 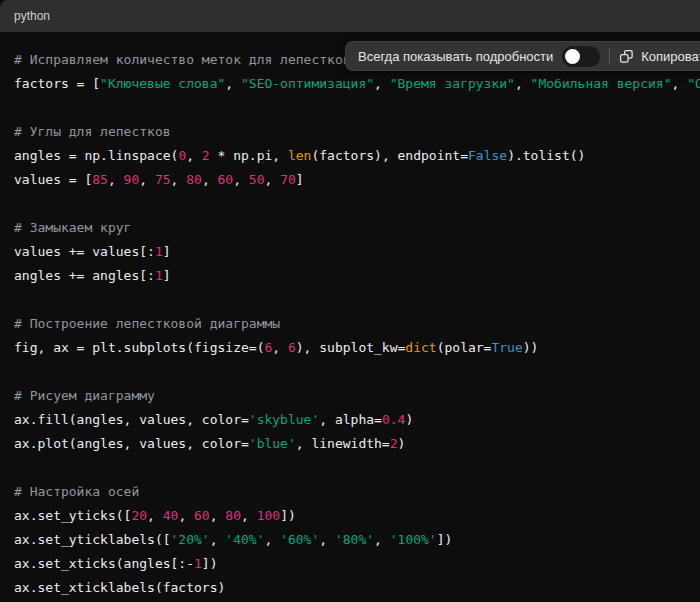 I want to click on language-label: python, so click(x=32, y=16).